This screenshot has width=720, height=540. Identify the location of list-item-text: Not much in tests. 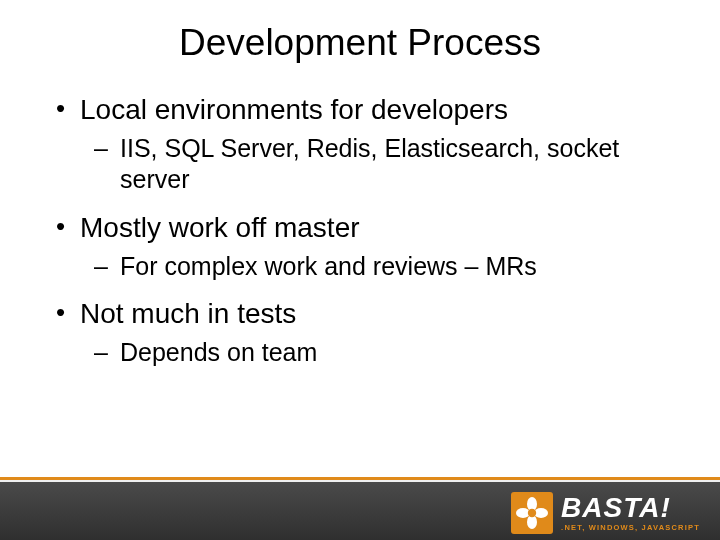
(188, 314).